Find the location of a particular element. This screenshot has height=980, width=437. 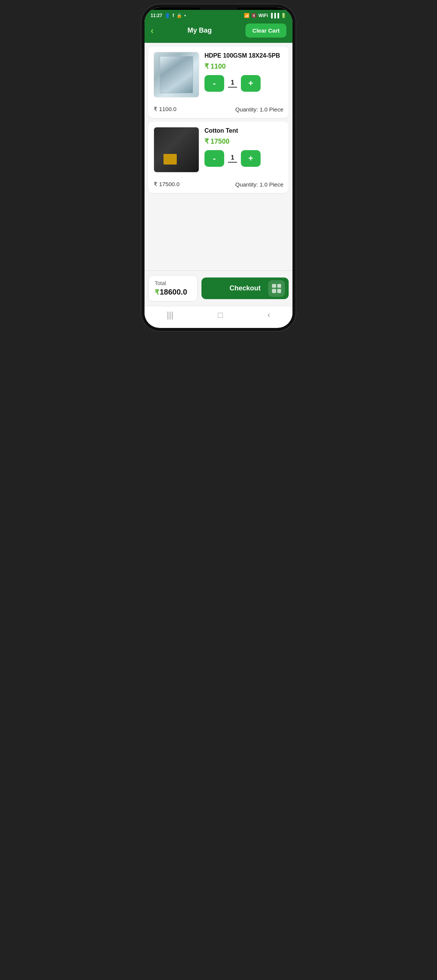

product-image-tent is located at coordinates (177, 150).